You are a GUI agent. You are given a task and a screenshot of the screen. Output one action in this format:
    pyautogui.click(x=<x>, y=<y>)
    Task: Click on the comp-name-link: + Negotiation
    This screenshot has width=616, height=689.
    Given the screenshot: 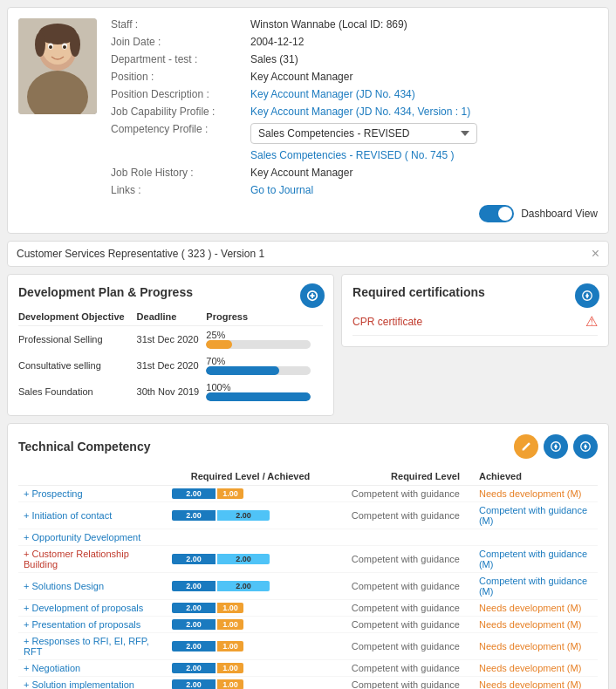 What is the action you would take?
    pyautogui.click(x=52, y=668)
    